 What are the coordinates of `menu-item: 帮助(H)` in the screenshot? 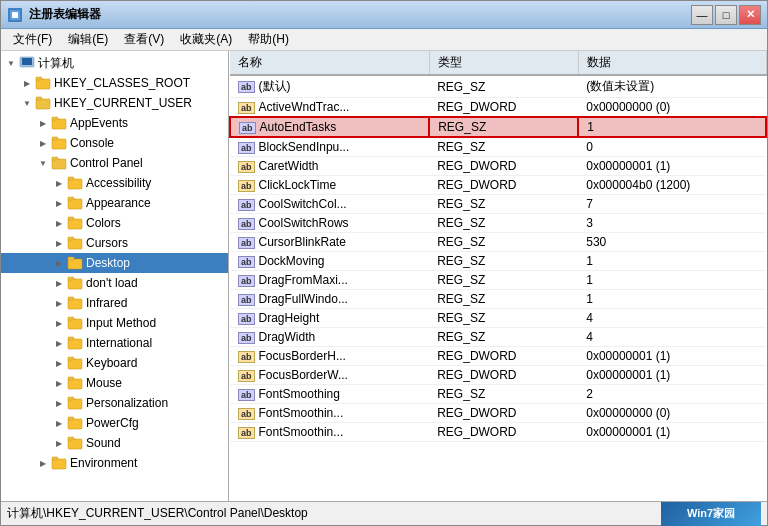 It's located at (268, 40).